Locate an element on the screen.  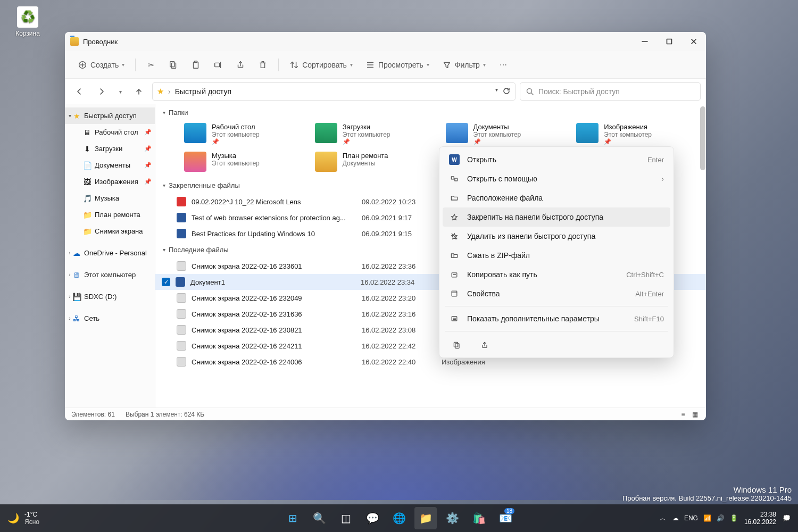
ctx-open-with: Открыть с помощью› is located at coordinates (556, 179).